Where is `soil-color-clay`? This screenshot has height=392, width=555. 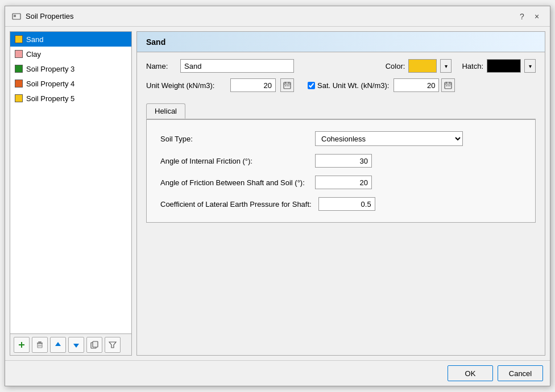 soil-color-clay is located at coordinates (19, 54).